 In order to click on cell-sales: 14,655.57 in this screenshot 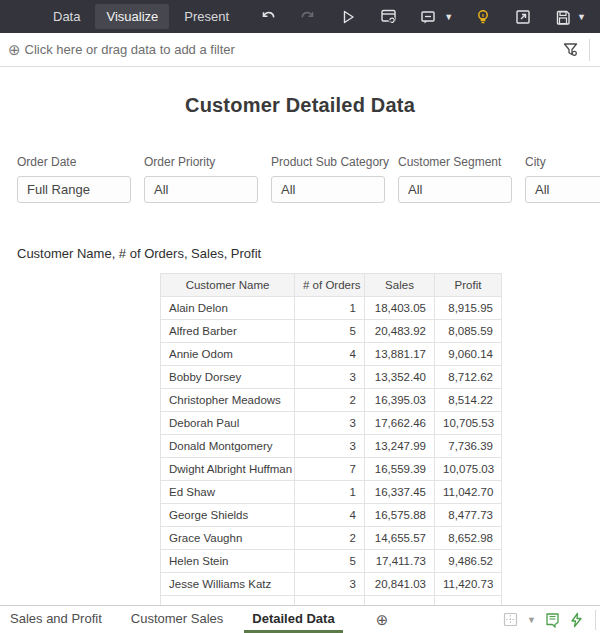, I will do `click(400, 538)`.